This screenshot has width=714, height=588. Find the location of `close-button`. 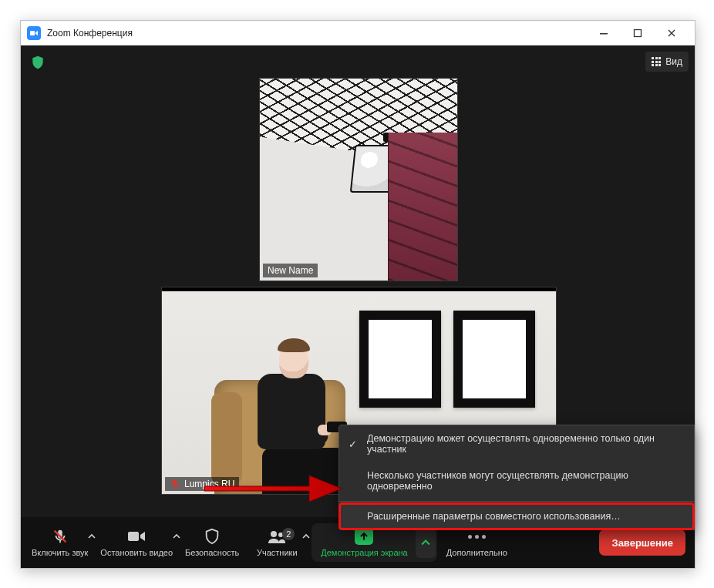

close-button is located at coordinates (672, 33).